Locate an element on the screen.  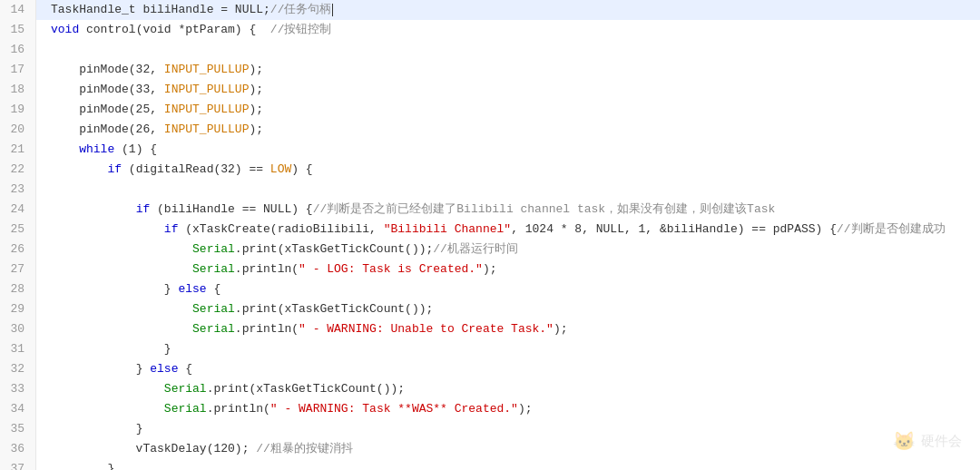
code-line: 36 vTaskDelay(120); //粗暴的按键消抖 is located at coordinates (490, 449).